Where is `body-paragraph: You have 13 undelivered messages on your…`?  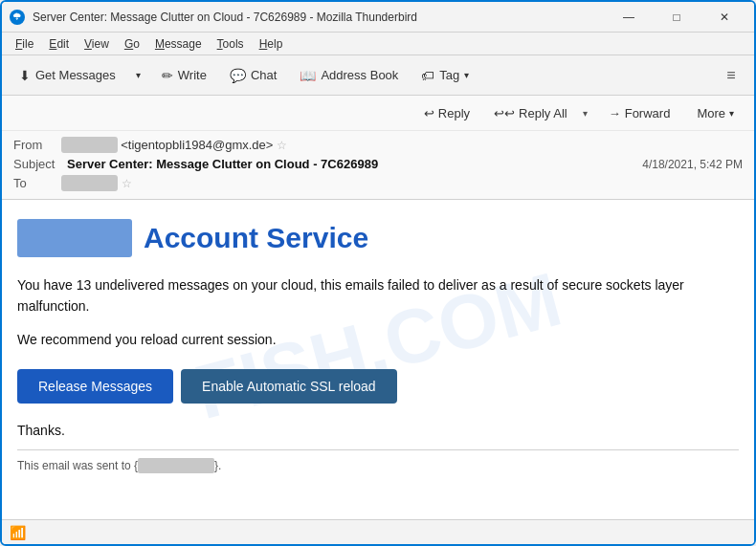
body-paragraph: You have 13 undelivered messages on your… is located at coordinates (378, 296).